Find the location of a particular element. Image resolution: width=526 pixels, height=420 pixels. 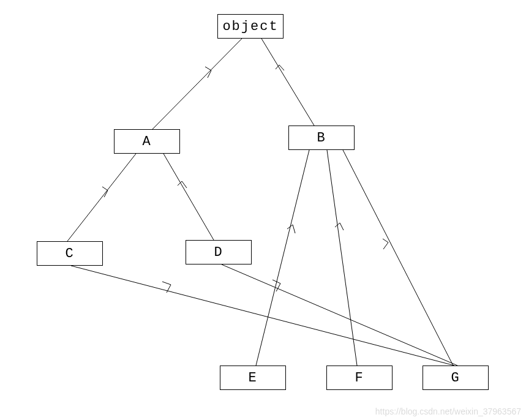

edge-g-c-arrow is located at coordinates (167, 287).